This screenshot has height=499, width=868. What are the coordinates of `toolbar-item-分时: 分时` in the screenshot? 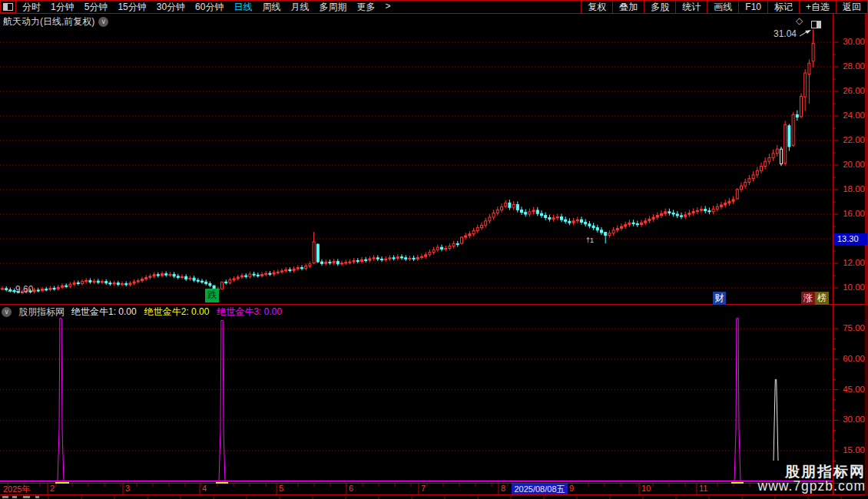 It's located at (31, 8).